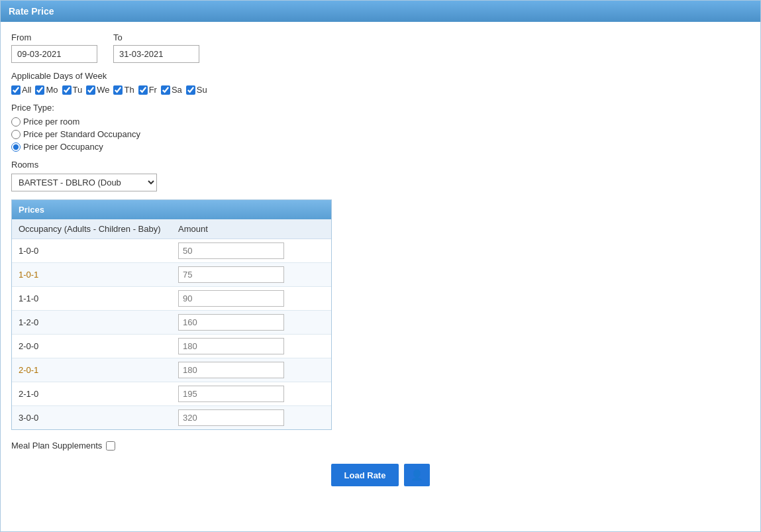 Image resolution: width=761 pixels, height=532 pixels. What do you see at coordinates (191, 90) in the screenshot?
I see `day-su-checkbox` at bounding box center [191, 90].